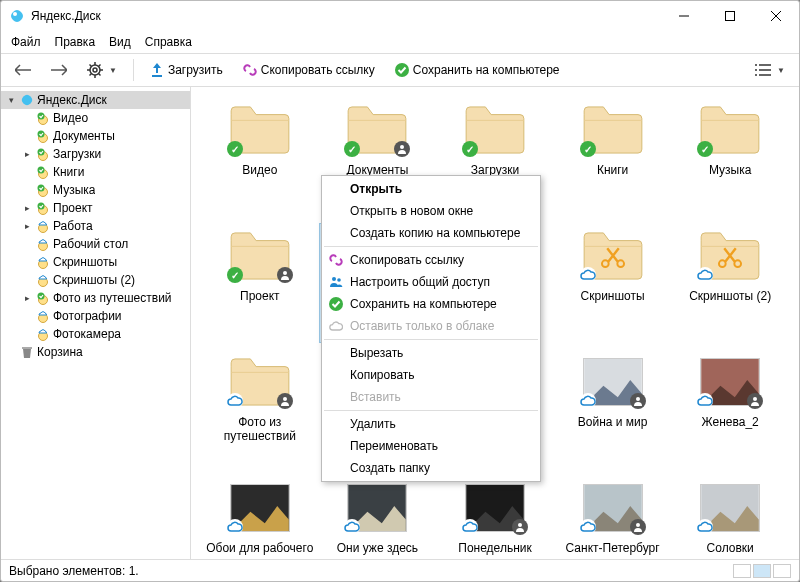 The image size is (800, 582). Describe the element at coordinates (96, 118) in the screenshot. I see `tree-item: Видео` at that location.